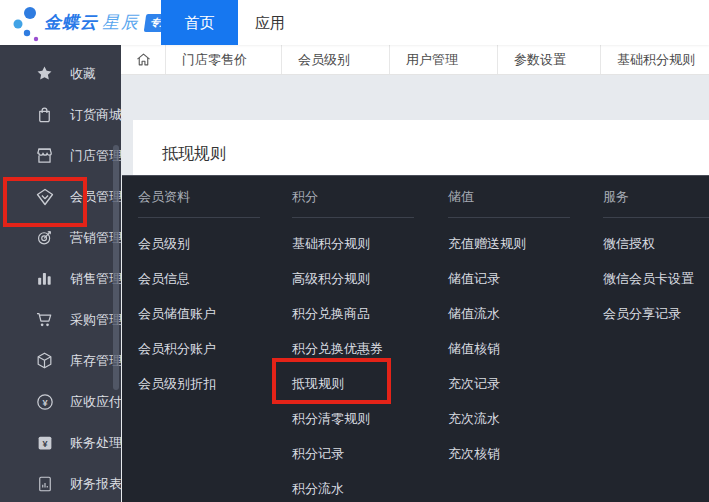 This screenshot has width=709, height=502. What do you see at coordinates (199, 288) in the screenshot?
I see `megamenu-column-1: 会员资料会员级别会员信息会员储值账户会员积分账户会员级别折扣` at bounding box center [199, 288].